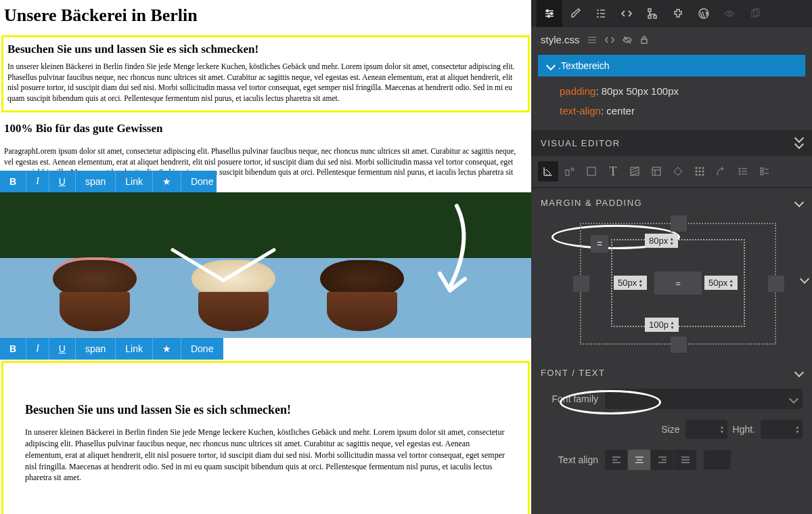  I want to click on copy-tab-icon, so click(755, 14).